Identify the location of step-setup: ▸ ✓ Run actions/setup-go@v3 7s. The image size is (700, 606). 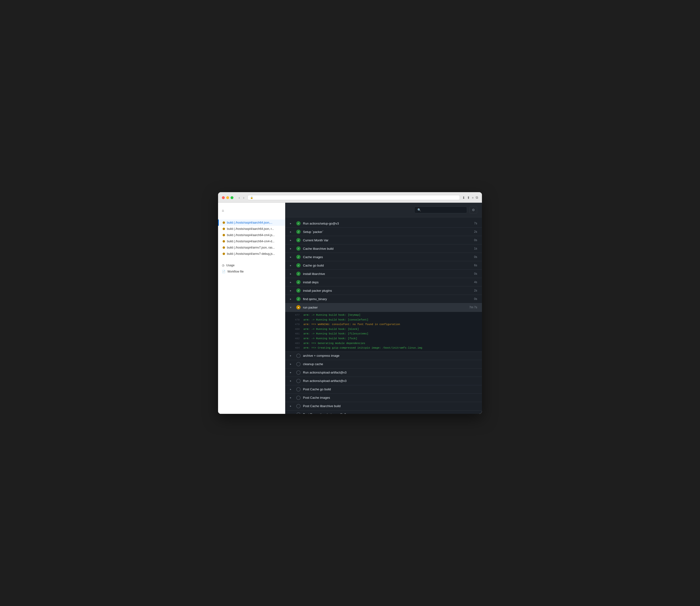
(383, 223).